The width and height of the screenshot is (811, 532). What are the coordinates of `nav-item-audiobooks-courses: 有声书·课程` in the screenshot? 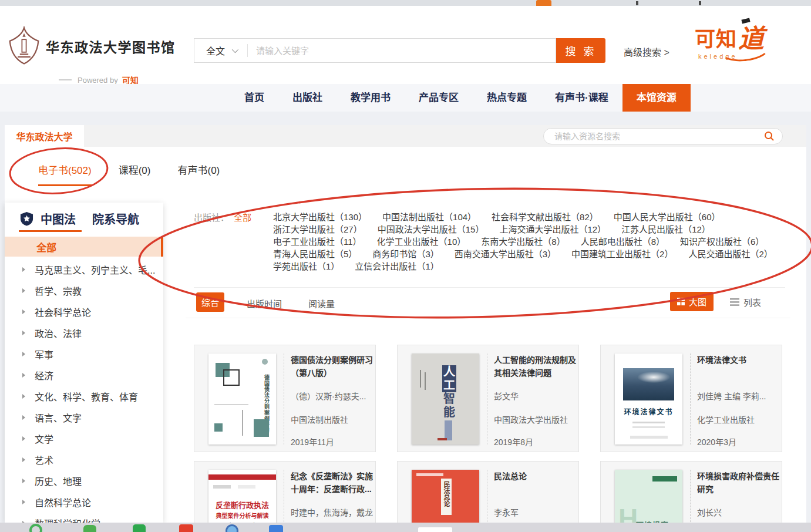 It's located at (581, 97).